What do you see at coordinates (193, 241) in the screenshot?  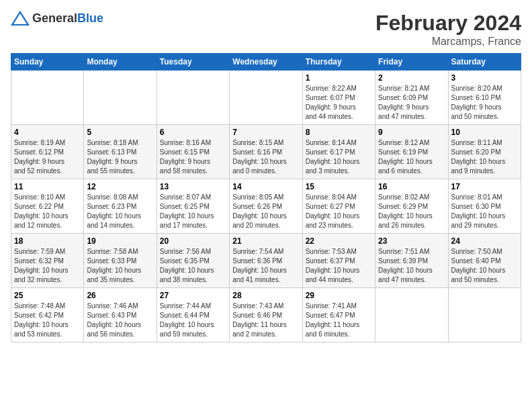 I see `day-number: 20` at bounding box center [193, 241].